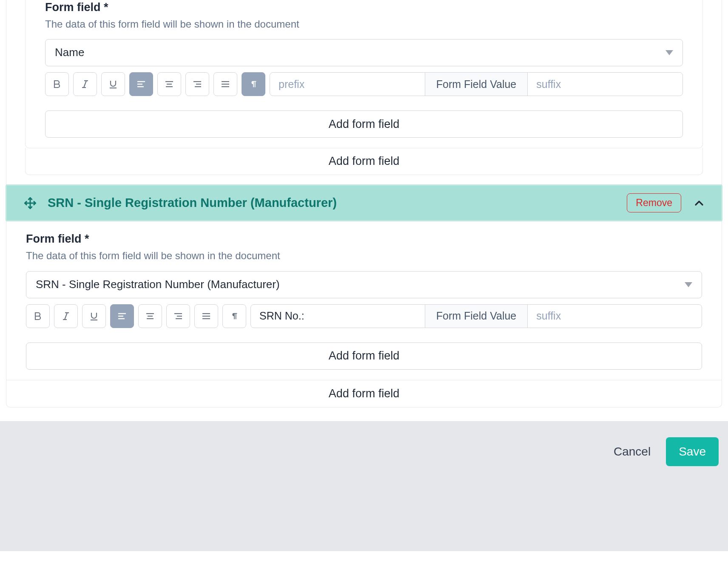 The image size is (728, 583). What do you see at coordinates (364, 316) in the screenshot?
I see `format-toolbar: SRN No.: Form Field Value suffix` at bounding box center [364, 316].